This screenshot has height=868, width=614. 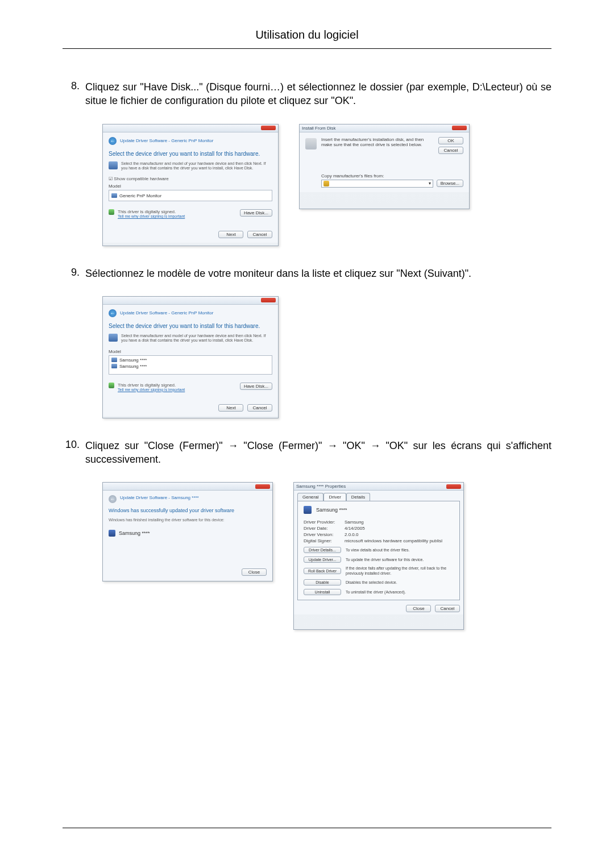 I want to click on update-driver-button: Update Driver..., so click(x=322, y=559).